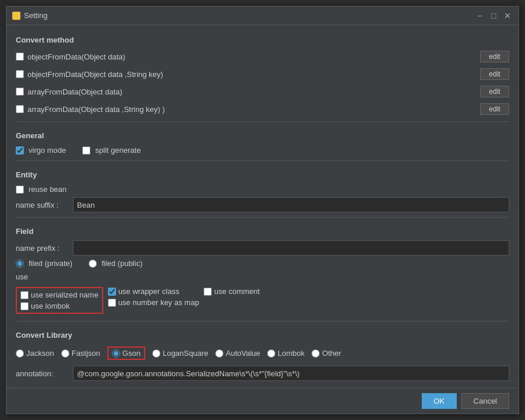 This screenshot has width=525, height=420. What do you see at coordinates (480, 16) in the screenshot?
I see `minimize-button: −` at bounding box center [480, 16].